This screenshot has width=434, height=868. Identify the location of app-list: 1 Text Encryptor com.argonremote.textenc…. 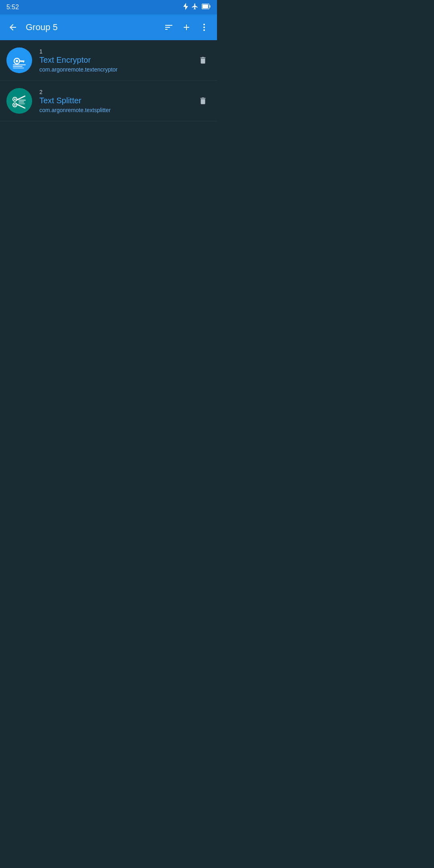
(108, 81).